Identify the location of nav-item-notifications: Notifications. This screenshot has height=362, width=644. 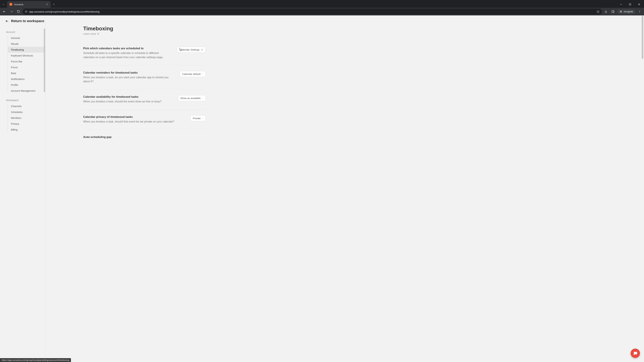
(27, 79).